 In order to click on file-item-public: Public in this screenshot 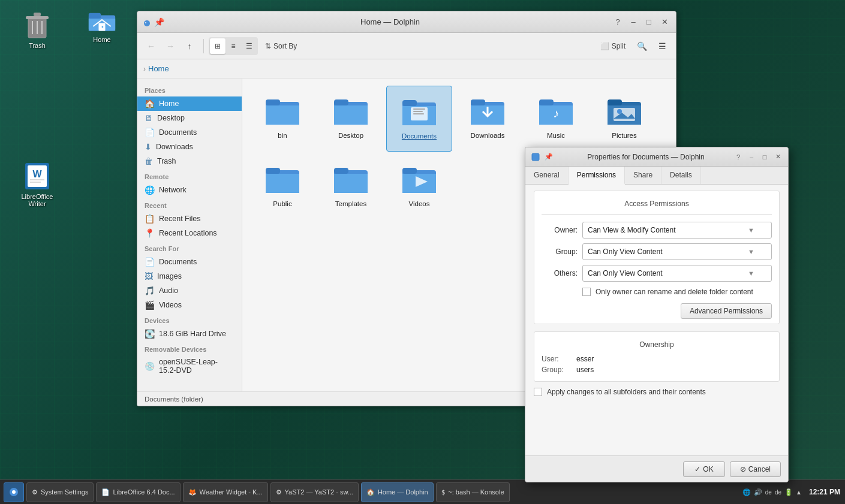, I will do `click(282, 187)`.